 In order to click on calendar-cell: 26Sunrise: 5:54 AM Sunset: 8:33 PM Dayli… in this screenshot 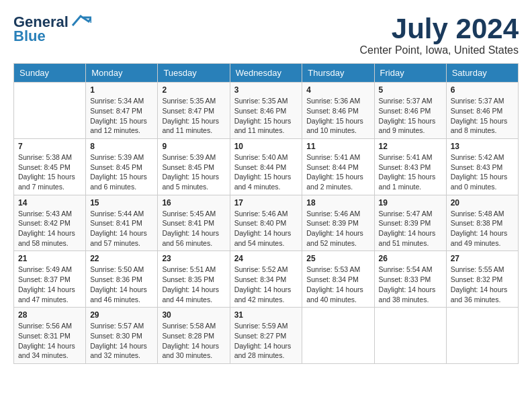, I will do `click(410, 279)`.